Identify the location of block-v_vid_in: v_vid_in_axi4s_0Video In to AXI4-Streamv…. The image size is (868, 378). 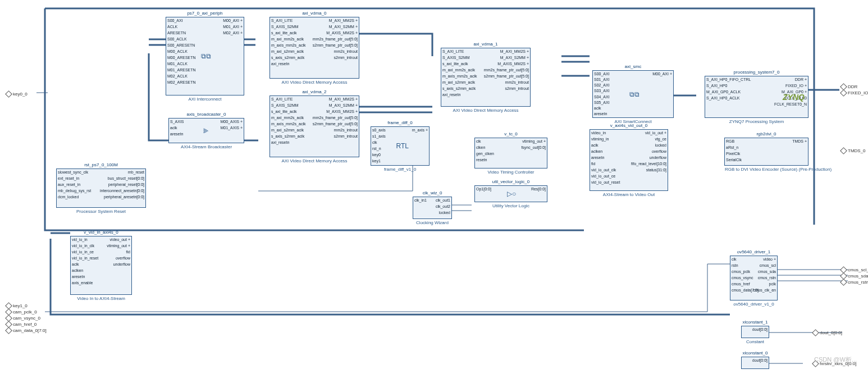
(101, 265).